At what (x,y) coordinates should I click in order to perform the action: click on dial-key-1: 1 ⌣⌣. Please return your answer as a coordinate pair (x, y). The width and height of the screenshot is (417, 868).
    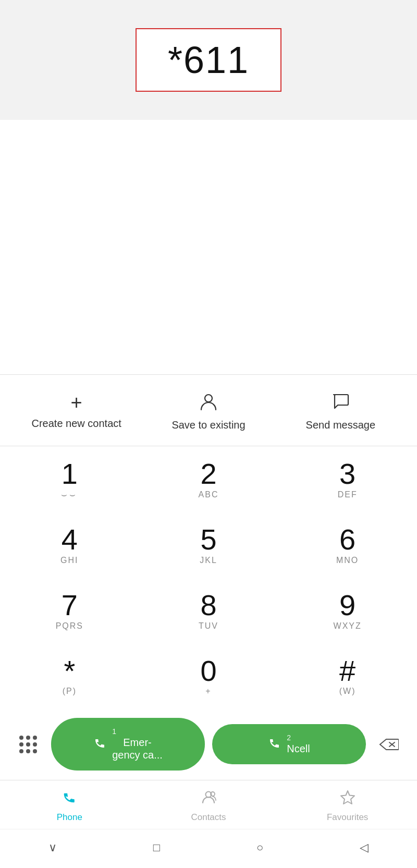
    Looking at the image, I should click on (70, 480).